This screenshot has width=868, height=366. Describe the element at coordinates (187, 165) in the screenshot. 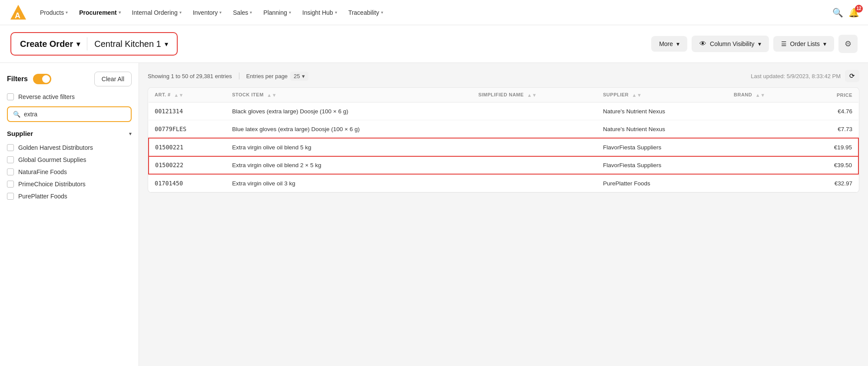

I see `cell-art: 01500222` at that location.